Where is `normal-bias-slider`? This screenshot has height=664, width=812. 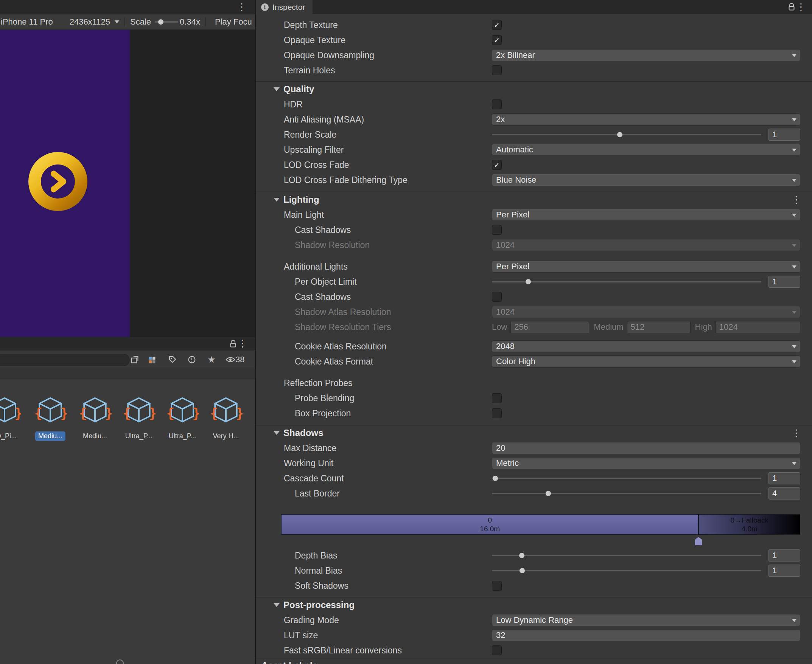 normal-bias-slider is located at coordinates (626, 571).